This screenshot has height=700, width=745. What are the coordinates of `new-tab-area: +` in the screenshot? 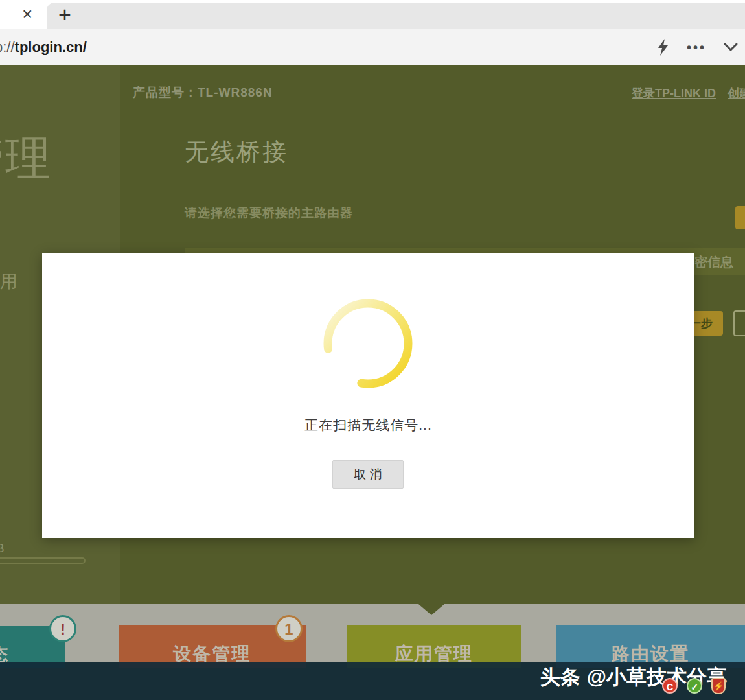 It's located at (396, 16).